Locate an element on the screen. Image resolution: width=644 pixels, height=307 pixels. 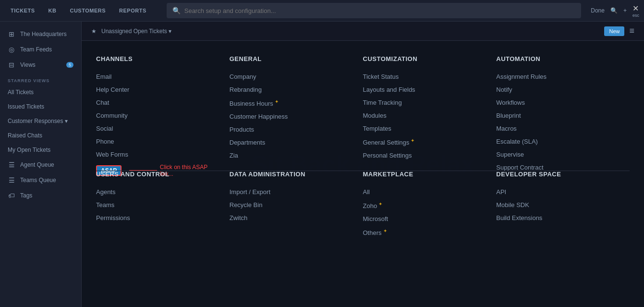
customization-heading: CUSTOMIZATION is located at coordinates (425, 59).